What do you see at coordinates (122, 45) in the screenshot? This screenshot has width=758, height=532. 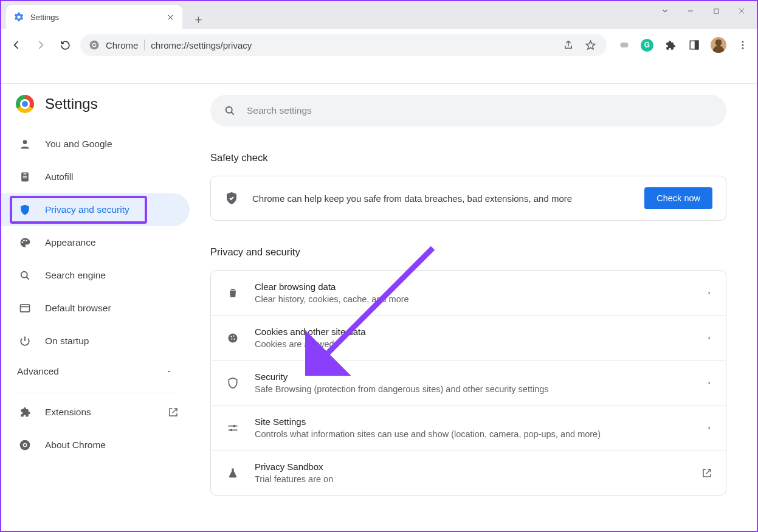 I see `omnibox-host: Chrome` at bounding box center [122, 45].